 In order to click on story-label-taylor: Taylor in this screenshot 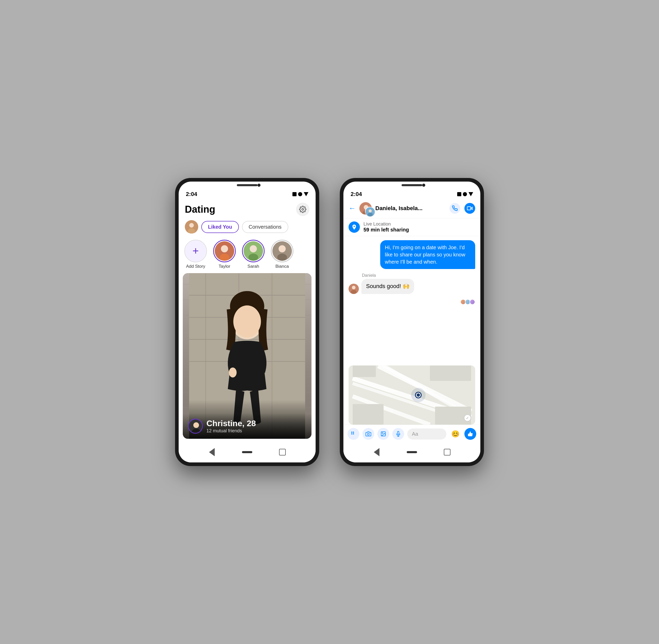, I will do `click(224, 267)`.